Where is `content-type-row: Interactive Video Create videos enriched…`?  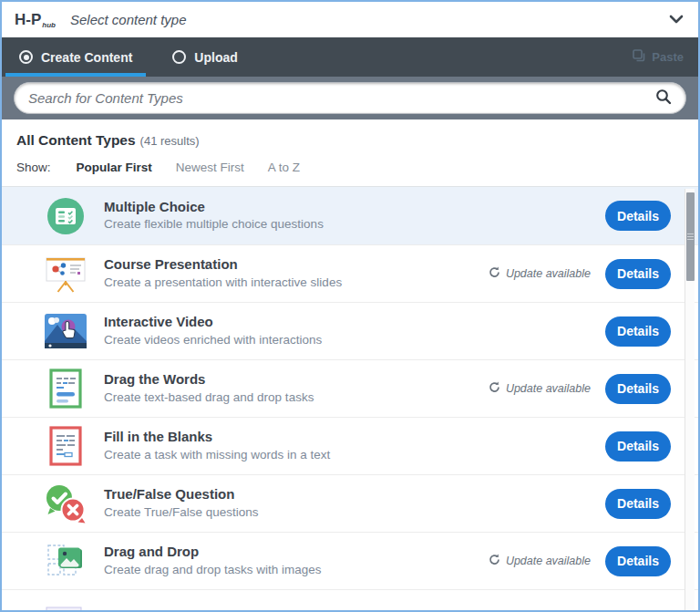 content-type-row: Interactive Video Create videos enriched… is located at coordinates (350, 330).